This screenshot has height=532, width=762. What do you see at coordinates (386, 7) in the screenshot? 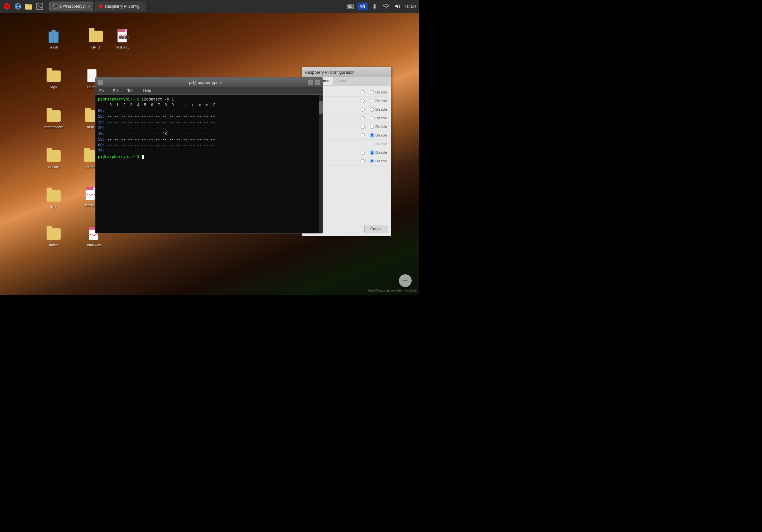
I see `wifi-icon` at bounding box center [386, 7].